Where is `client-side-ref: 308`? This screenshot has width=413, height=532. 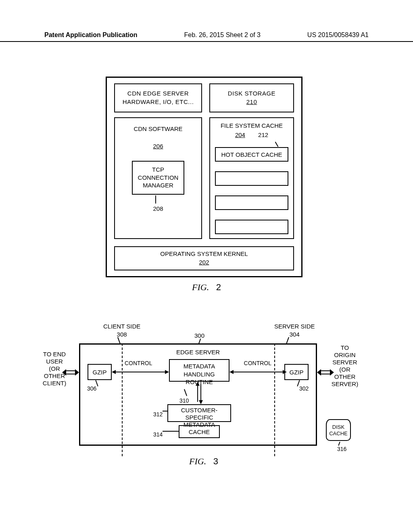
client-side-ref: 308 is located at coordinates (122, 335).